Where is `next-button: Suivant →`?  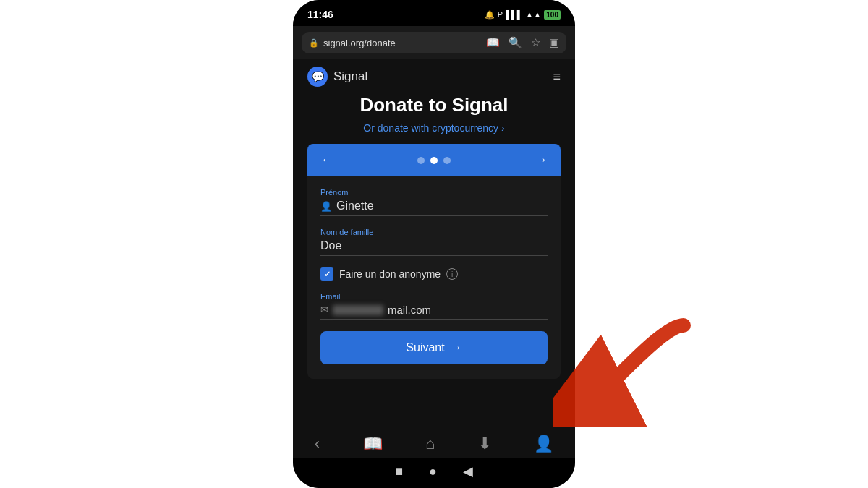
next-button: Suivant → is located at coordinates (434, 348).